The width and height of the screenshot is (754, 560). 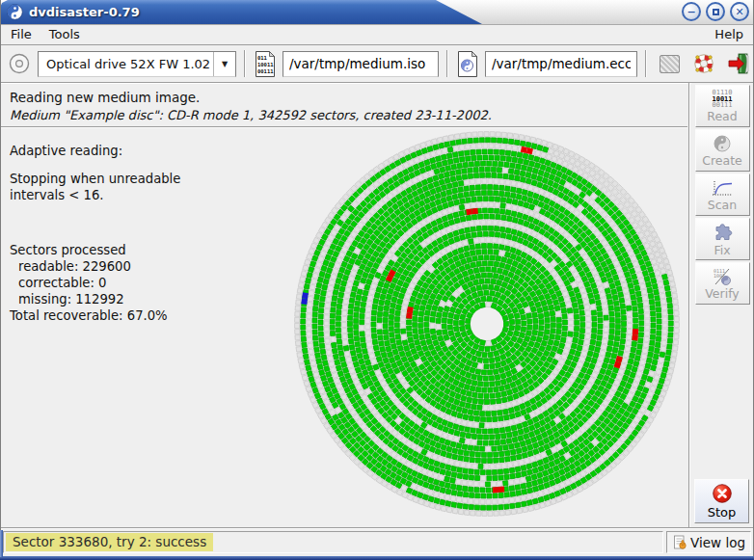 I want to click on correctable-count: correctable: 0, so click(x=145, y=283).